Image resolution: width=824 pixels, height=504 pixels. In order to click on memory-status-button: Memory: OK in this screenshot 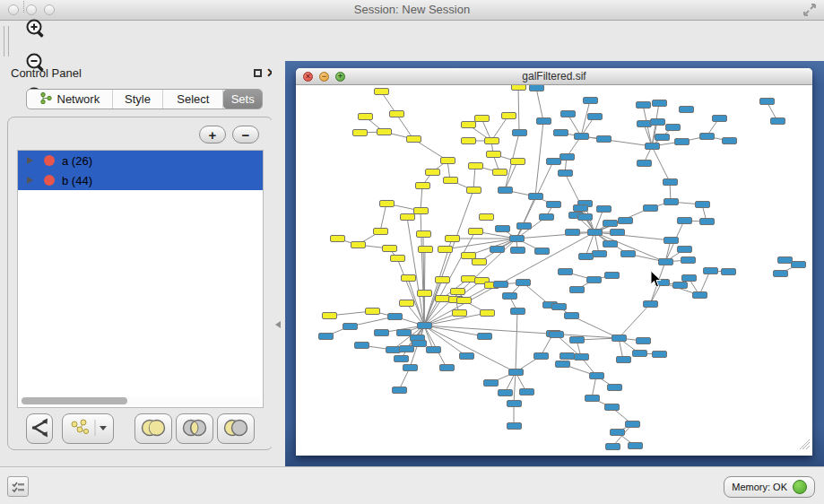, I will do `click(769, 487)`.